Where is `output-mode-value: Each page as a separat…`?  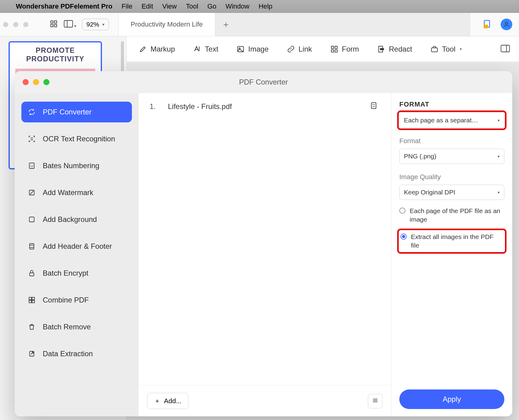
output-mode-value: Each page as a separat… is located at coordinates (441, 120).